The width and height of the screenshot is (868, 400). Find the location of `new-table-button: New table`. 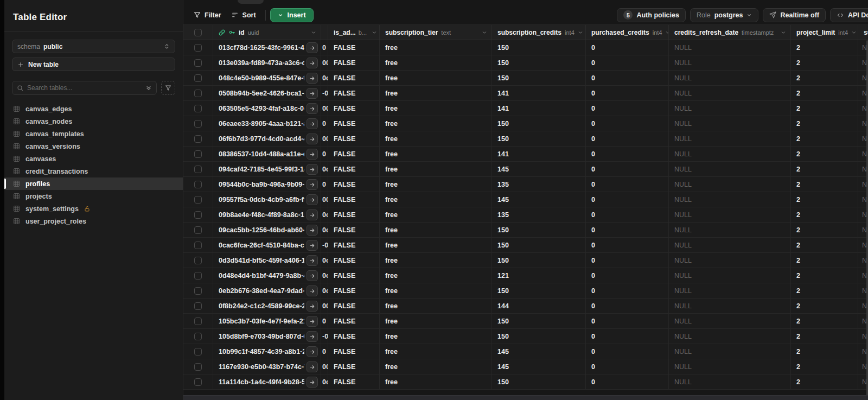

new-table-button: New table is located at coordinates (93, 64).